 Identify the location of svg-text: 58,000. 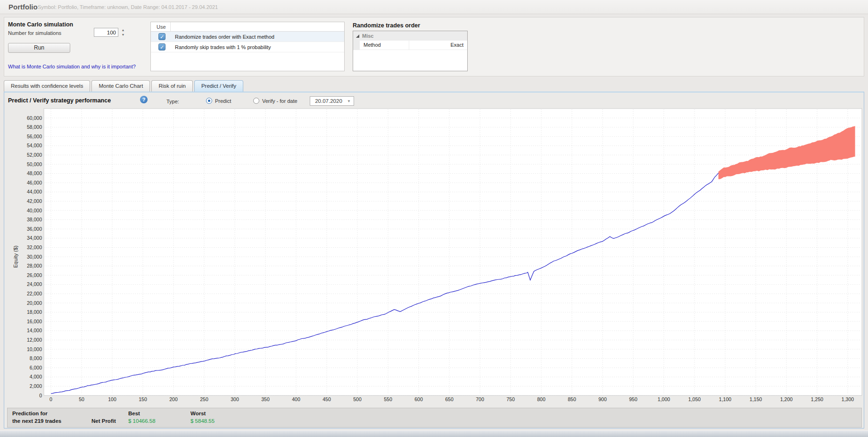
(34, 127).